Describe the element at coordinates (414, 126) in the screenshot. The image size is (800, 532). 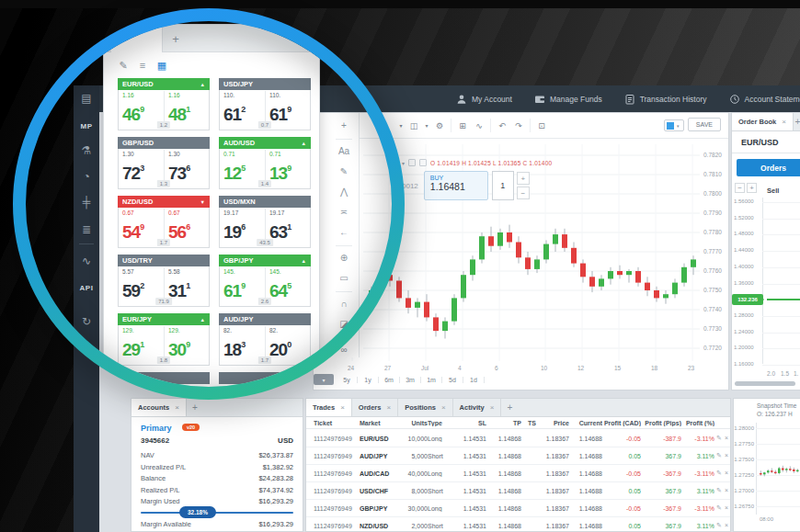
I see `chart-type-button: ◫` at that location.